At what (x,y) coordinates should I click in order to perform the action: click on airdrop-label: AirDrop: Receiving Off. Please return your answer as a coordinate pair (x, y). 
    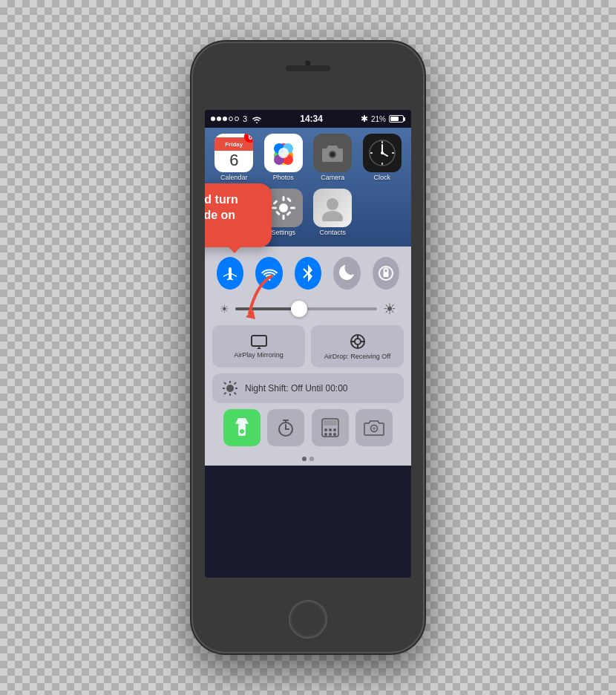
    Looking at the image, I should click on (358, 356).